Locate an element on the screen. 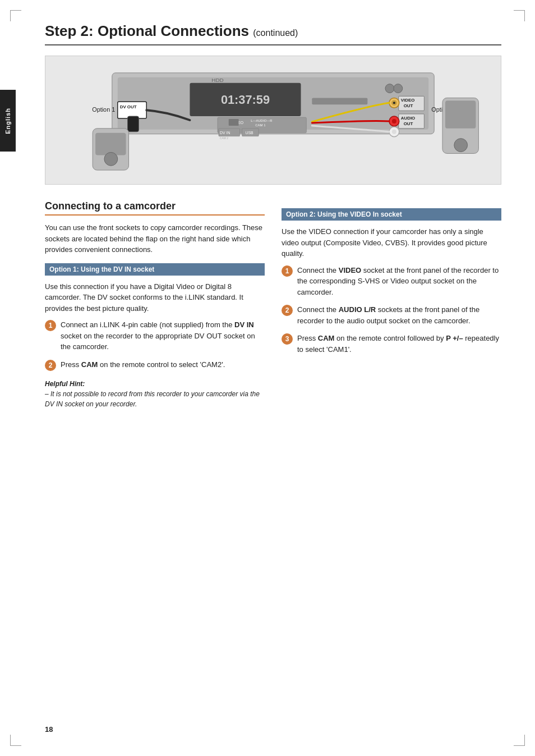 The image size is (535, 756). svg-text: Option 1 is located at coordinates (103, 109).